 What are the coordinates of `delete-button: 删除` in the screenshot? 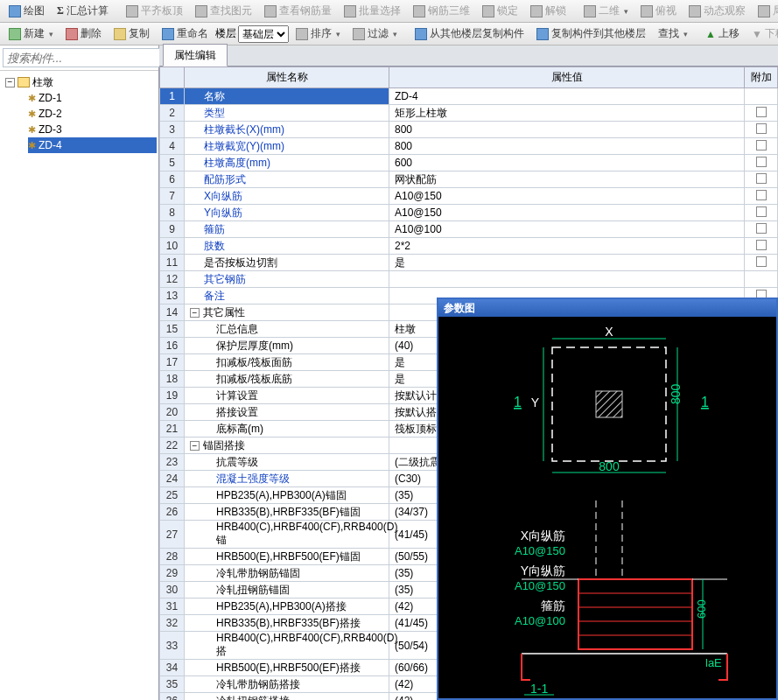 It's located at (84, 33).